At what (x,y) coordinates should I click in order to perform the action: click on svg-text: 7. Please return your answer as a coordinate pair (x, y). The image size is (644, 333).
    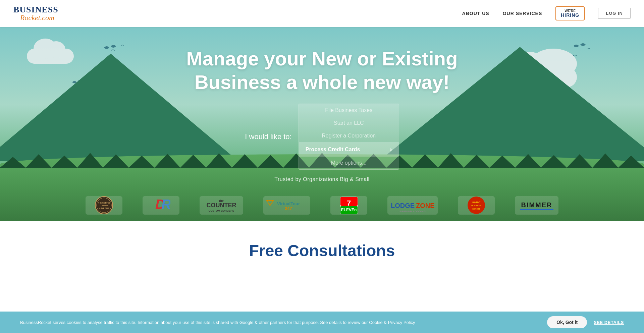
    Looking at the image, I should click on (348, 203).